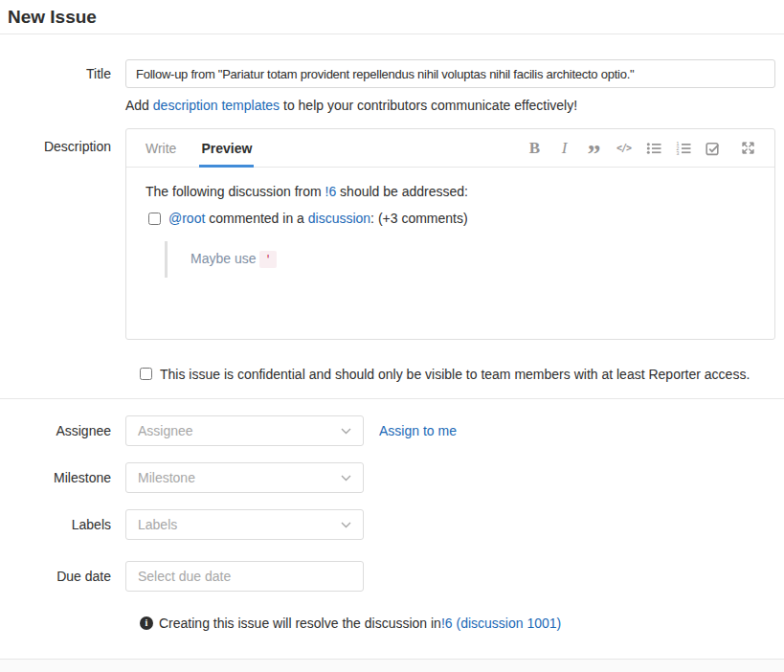 This screenshot has height=672, width=784. I want to click on confidential-row: This issue is confidential and should on…, so click(458, 374).